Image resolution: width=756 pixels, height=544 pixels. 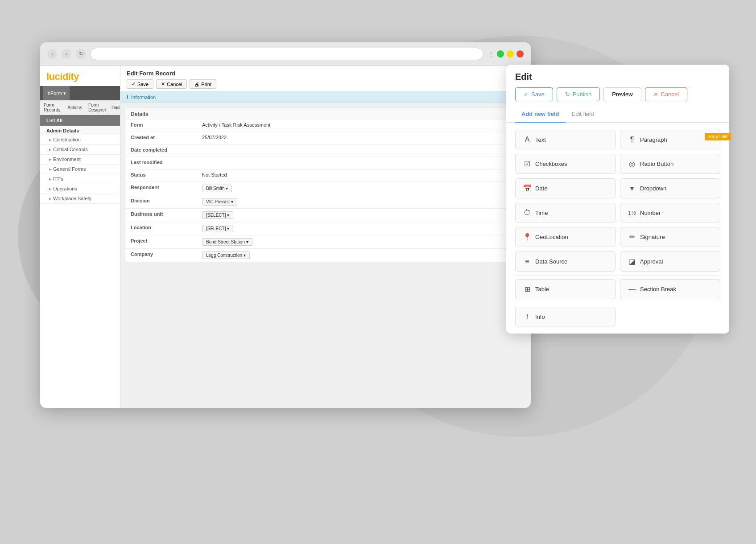 I want to click on dropdown-icon: ▾, so click(x=632, y=188).